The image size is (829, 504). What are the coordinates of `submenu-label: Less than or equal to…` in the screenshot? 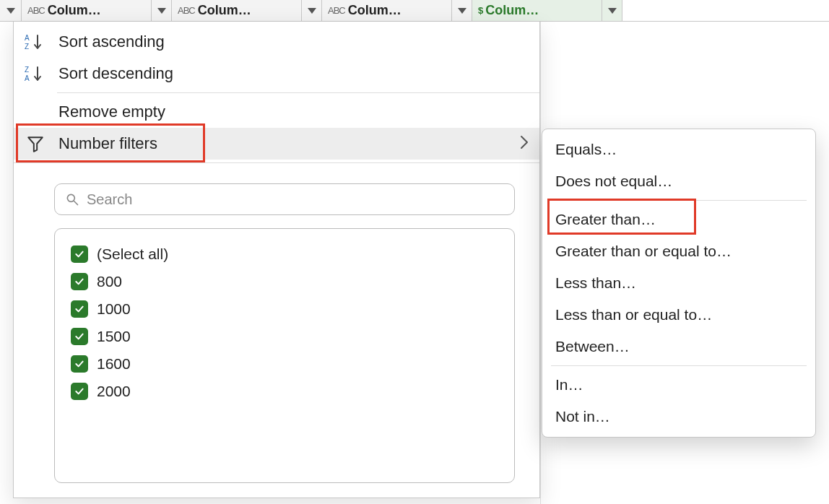 It's located at (634, 315).